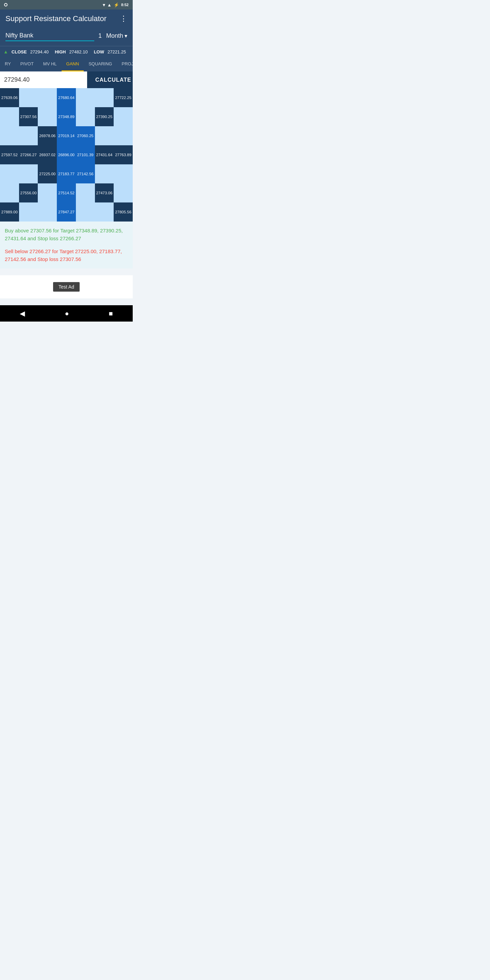 The width and height of the screenshot is (490, 980). Describe the element at coordinates (73, 64) in the screenshot. I see `tab-gann: GANN` at that location.